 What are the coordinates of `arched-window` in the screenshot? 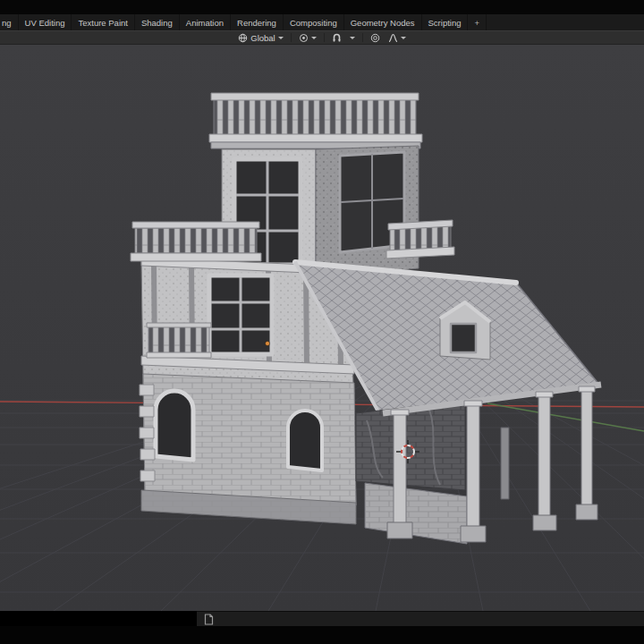 It's located at (305, 440).